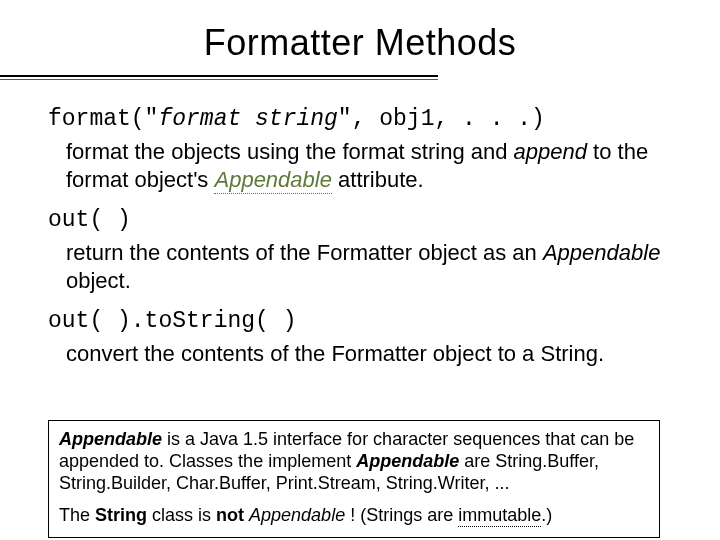 This screenshot has width=720, height=540. Describe the element at coordinates (373, 354) in the screenshot. I see `method-desc-tostring: convert the contents of the Formatter ob…` at that location.